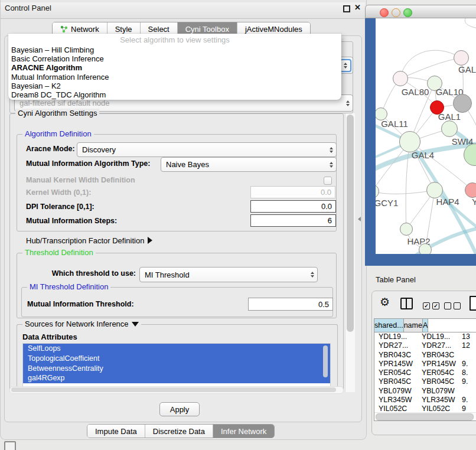 This screenshot has height=450, width=476. Describe the element at coordinates (377, 191) in the screenshot. I see `node-gcy1` at that location.